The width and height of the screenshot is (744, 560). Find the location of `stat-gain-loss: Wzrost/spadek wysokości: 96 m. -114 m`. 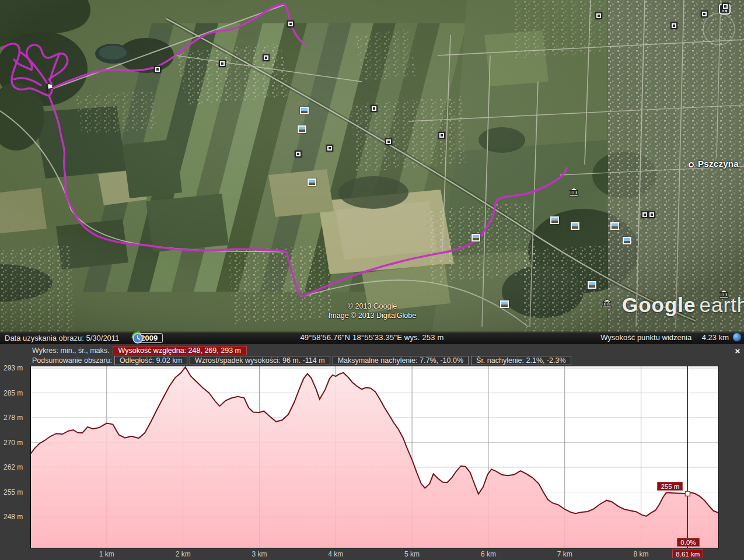

stat-gain-loss: Wzrost/spadek wysokości: 96 m. -114 m is located at coordinates (260, 360).